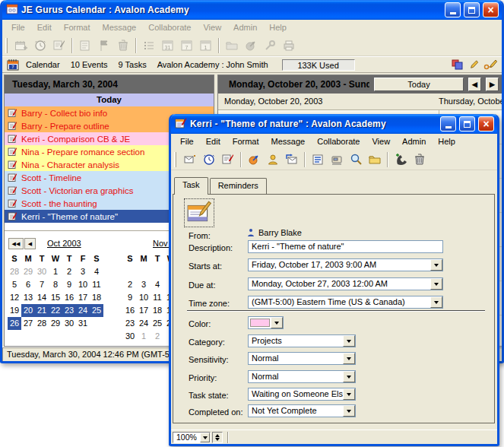 The height and width of the screenshot is (447, 504). I want to click on calendar-day: 20, so click(28, 310).